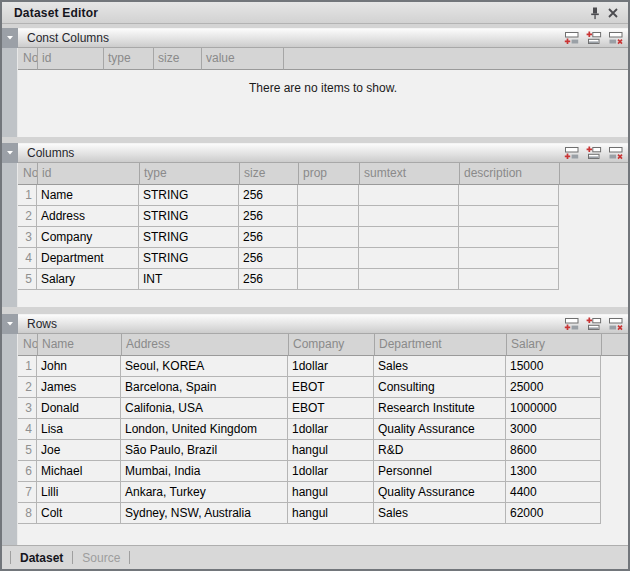 Image resolution: width=630 pixels, height=571 pixels. Describe the element at coordinates (510, 174) in the screenshot. I see `column-header-description: description` at that location.